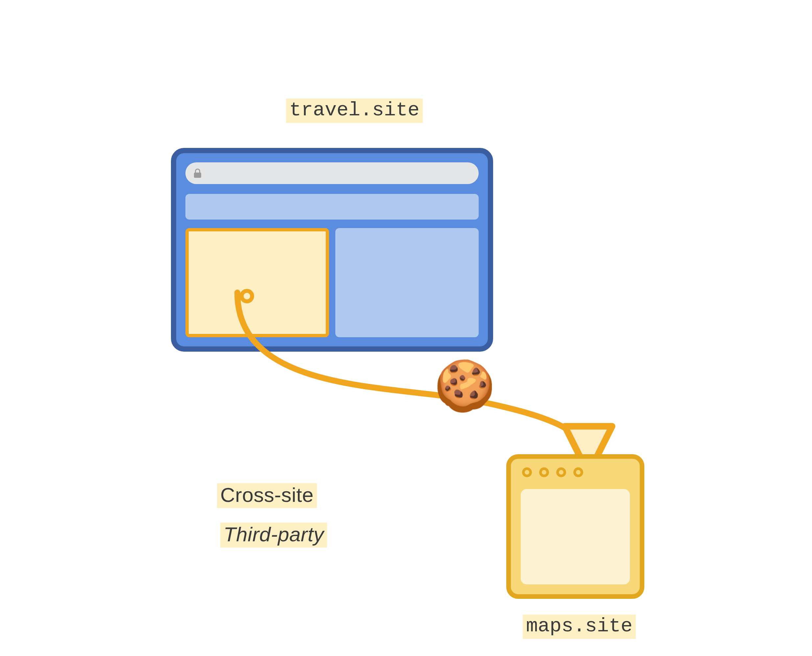  I want to click on label-top-site: travel.site, so click(355, 111).